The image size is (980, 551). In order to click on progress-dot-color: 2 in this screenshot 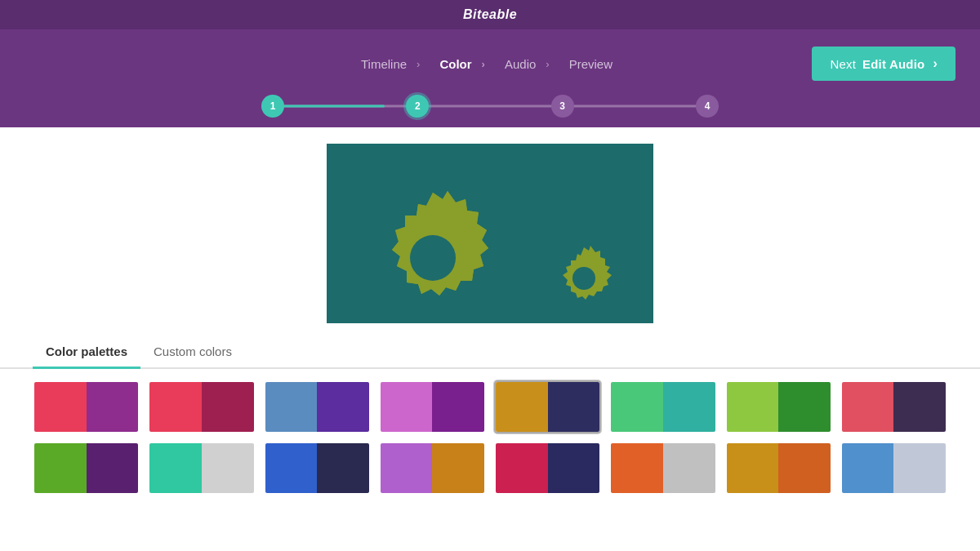, I will do `click(417, 106)`.